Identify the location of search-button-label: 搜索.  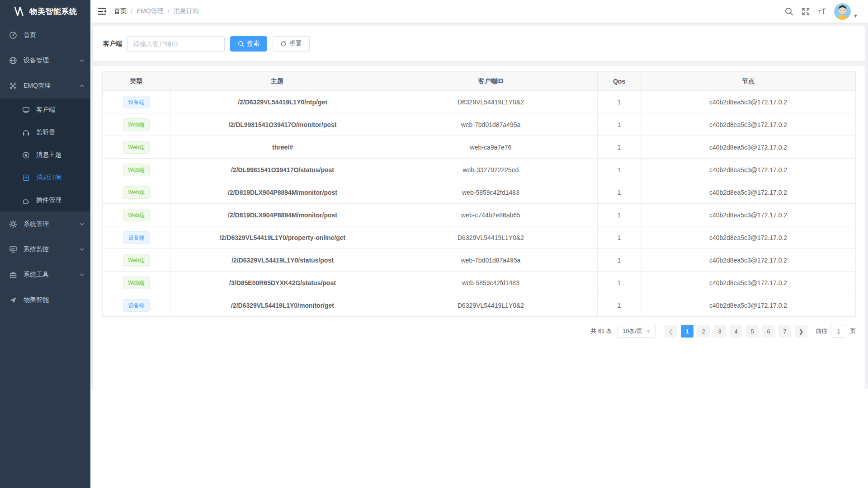
(253, 44).